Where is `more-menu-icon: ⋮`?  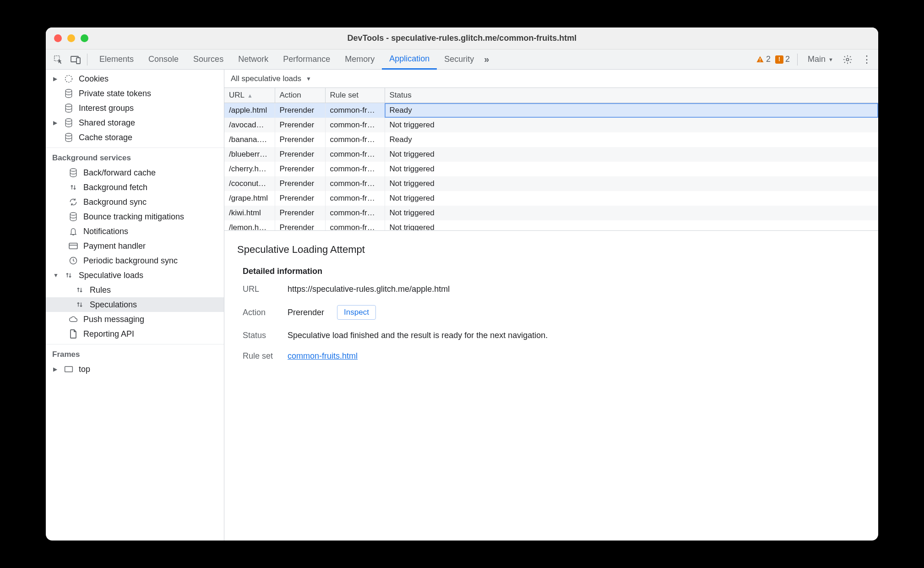
more-menu-icon: ⋮ is located at coordinates (867, 60).